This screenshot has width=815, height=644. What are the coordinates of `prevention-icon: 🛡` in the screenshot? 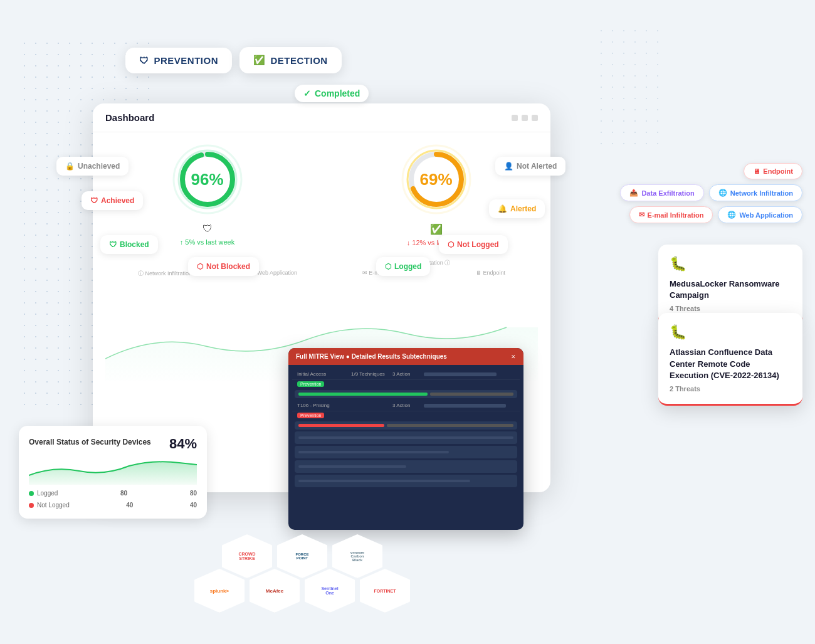 It's located at (144, 60).